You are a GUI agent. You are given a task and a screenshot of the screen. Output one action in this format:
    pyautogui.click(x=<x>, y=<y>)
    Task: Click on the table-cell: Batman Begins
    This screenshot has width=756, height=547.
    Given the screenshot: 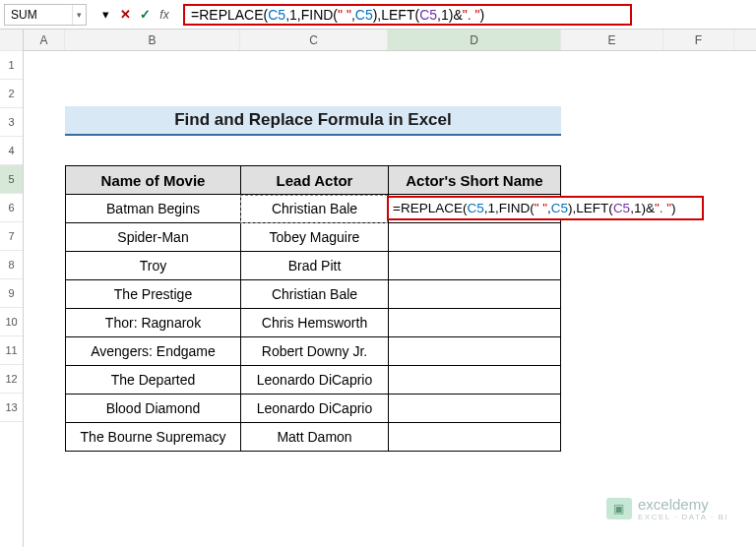 What is the action you would take?
    pyautogui.click(x=153, y=209)
    